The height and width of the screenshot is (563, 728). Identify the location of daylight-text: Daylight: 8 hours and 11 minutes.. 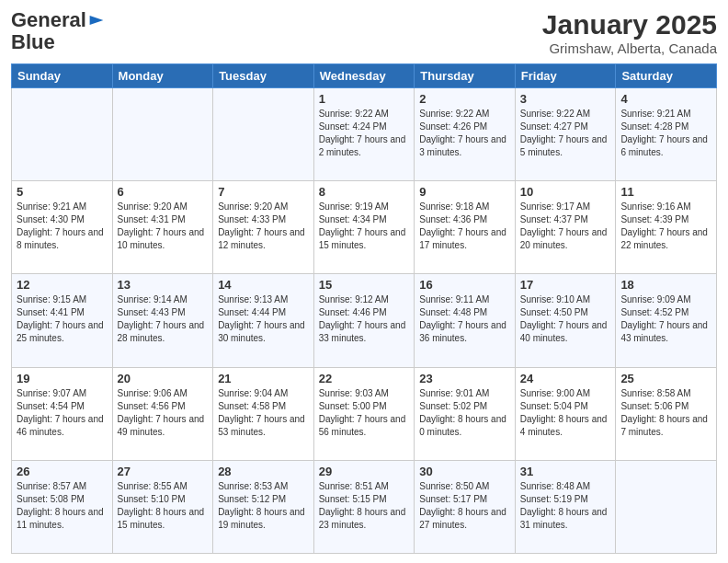
(61, 519).